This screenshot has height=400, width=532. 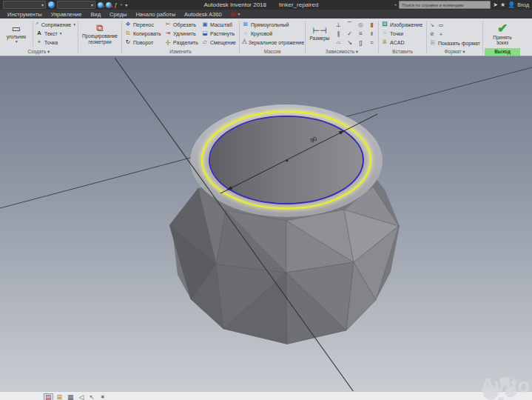 What do you see at coordinates (272, 24) in the screenshot?
I see `rectangular-pattern-button: ⊞Прямоугольный` at bounding box center [272, 24].